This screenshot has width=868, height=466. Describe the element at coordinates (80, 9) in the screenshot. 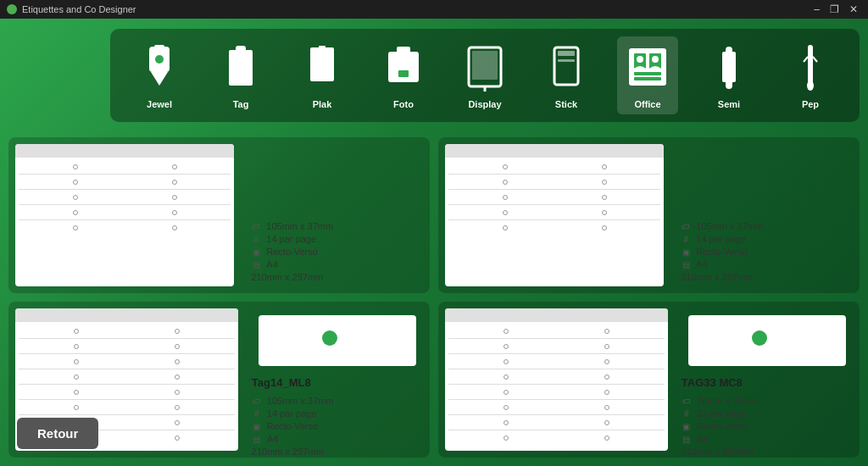

I see `app-title: Etiquettes and Co Designer` at that location.